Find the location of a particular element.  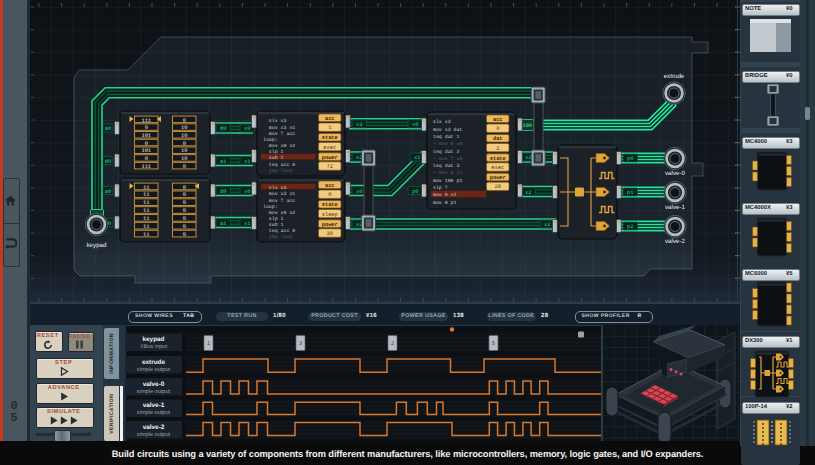

svg-text: + mov 7 x0 is located at coordinates (448, 159).